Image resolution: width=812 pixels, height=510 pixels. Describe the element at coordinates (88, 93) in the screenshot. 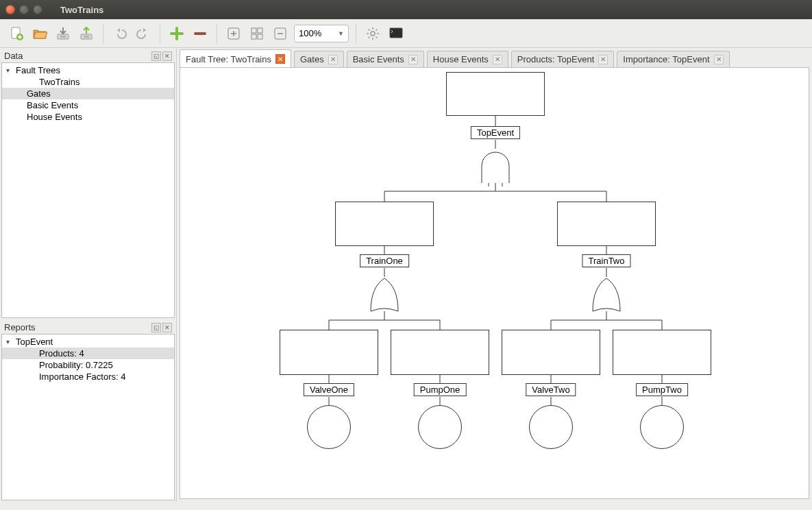

I see `tree-row: Gates` at that location.